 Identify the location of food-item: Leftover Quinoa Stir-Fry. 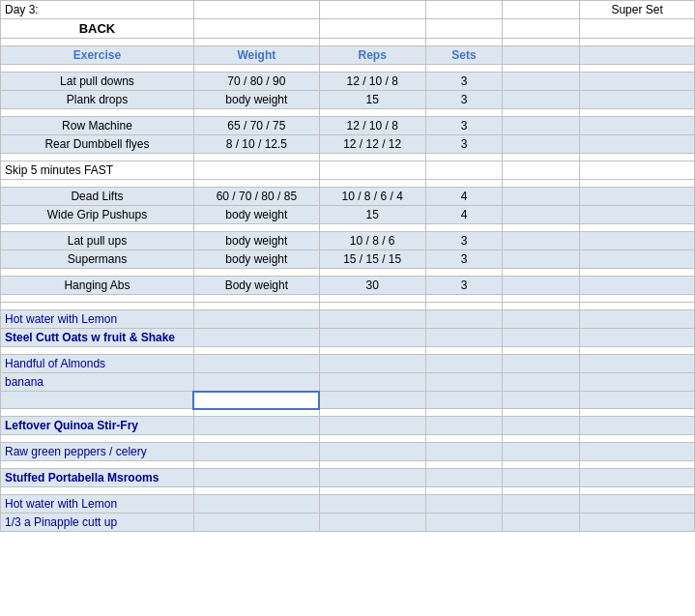
(98, 425).